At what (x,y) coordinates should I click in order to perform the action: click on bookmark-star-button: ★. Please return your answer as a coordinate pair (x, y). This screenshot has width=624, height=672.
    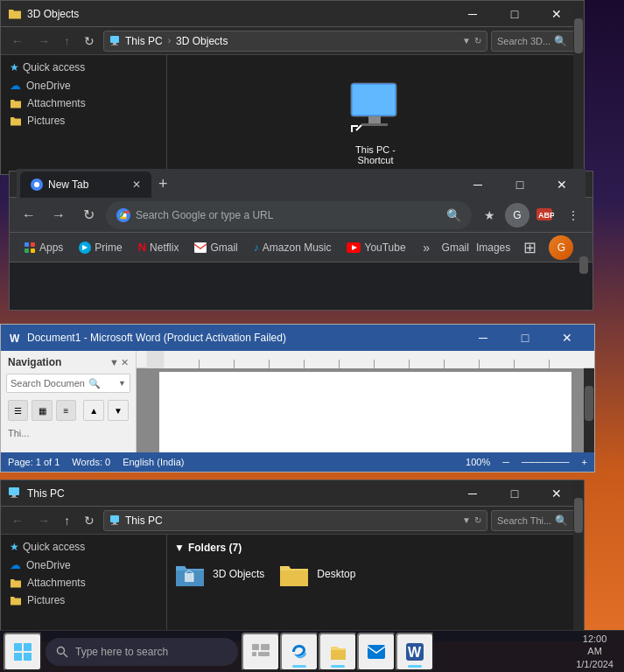
    Looking at the image, I should click on (489, 215).